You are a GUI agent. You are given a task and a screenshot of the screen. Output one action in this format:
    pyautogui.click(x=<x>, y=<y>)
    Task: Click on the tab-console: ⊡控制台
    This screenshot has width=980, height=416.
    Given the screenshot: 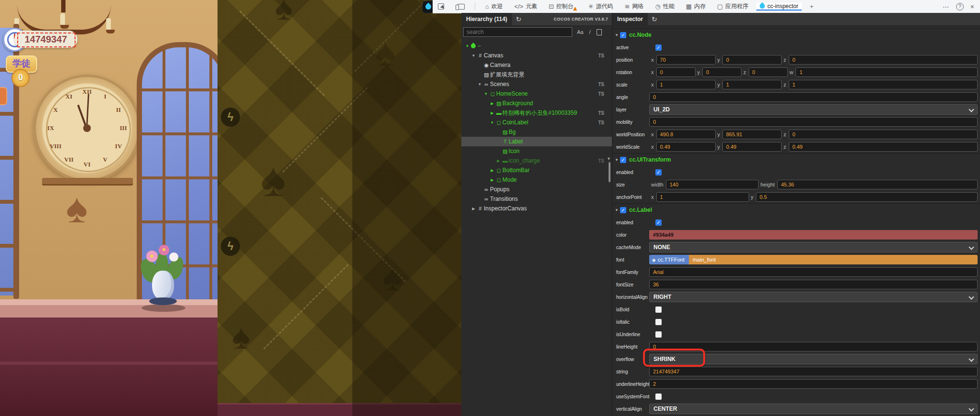 What is the action you would take?
    pyautogui.click(x=563, y=7)
    